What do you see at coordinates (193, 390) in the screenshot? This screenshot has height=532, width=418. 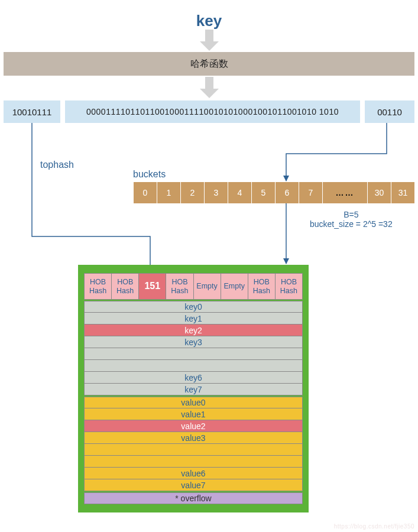 I see `key-slot-7: key7` at bounding box center [193, 390].